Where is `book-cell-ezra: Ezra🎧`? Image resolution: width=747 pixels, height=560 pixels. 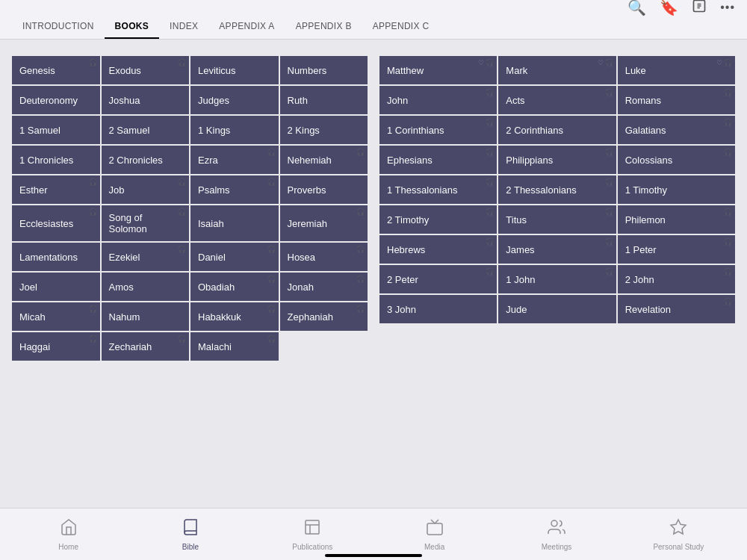
book-cell-ezra: Ezra🎧 is located at coordinates (235, 160).